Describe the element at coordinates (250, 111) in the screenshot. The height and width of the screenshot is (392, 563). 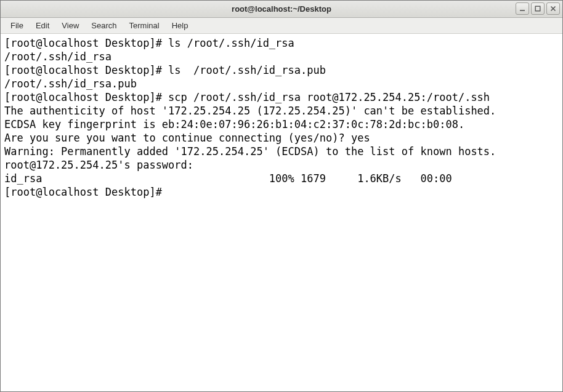
I see `terminal-line: The authenticity of host '172.25.254.25 …` at that location.